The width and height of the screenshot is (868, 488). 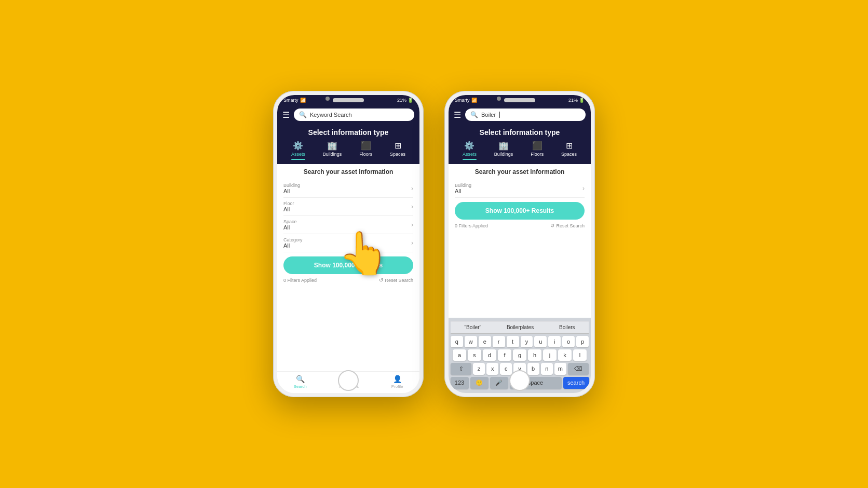 What do you see at coordinates (459, 355) in the screenshot?
I see `kb-a: a` at bounding box center [459, 355].